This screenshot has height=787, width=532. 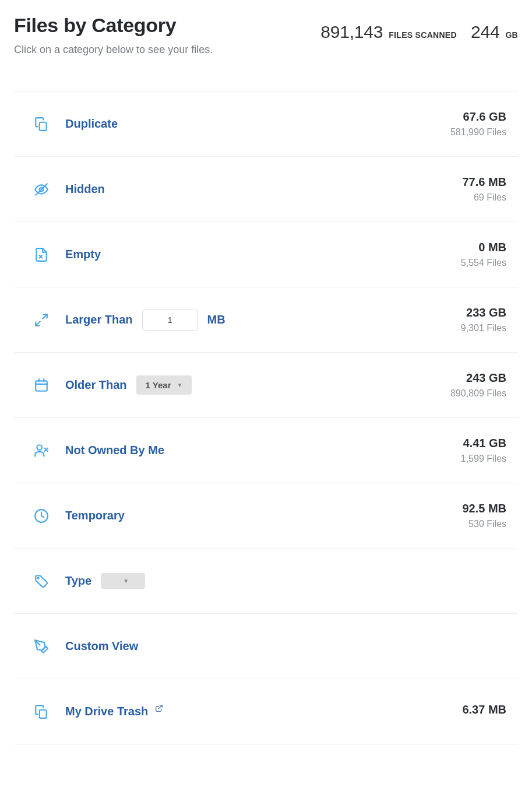 I want to click on header: Files by Category Click on a category be…, so click(x=266, y=35).